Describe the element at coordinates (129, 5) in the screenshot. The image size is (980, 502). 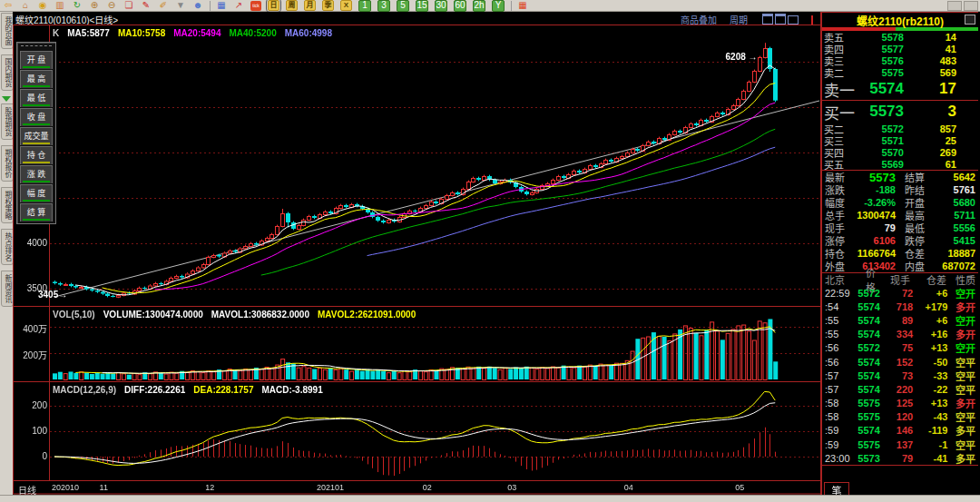
I see `overlay-icon: ❏` at that location.